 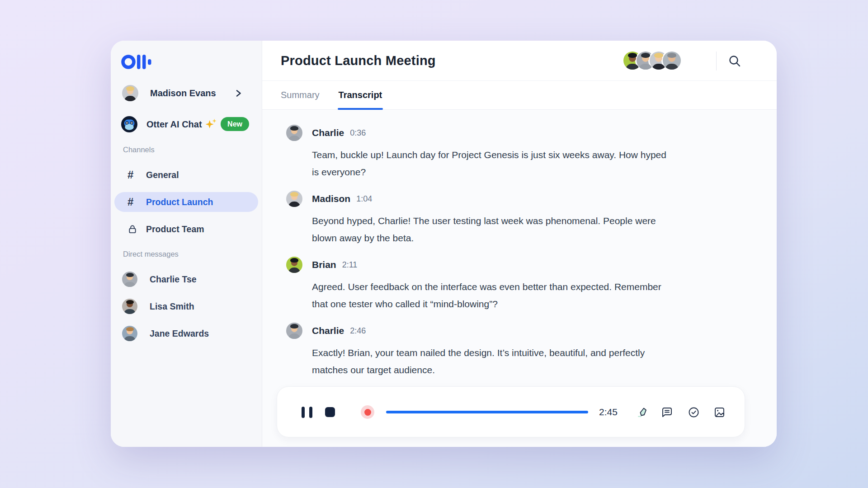 What do you see at coordinates (186, 244) in the screenshot?
I see `sidebar: Madison Evans Otter AI Chat` at bounding box center [186, 244].